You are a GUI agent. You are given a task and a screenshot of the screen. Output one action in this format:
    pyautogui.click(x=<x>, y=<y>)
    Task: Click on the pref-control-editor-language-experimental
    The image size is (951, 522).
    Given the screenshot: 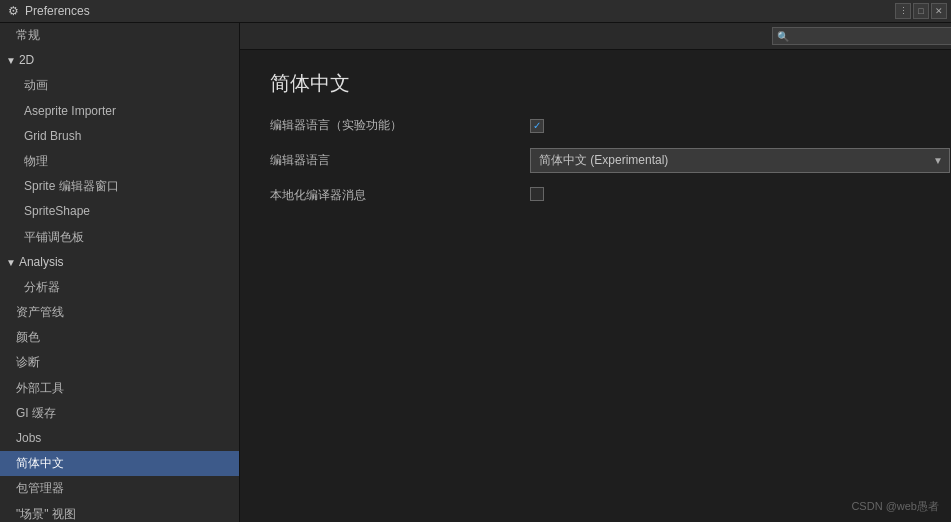 What is the action you would take?
    pyautogui.click(x=740, y=126)
    